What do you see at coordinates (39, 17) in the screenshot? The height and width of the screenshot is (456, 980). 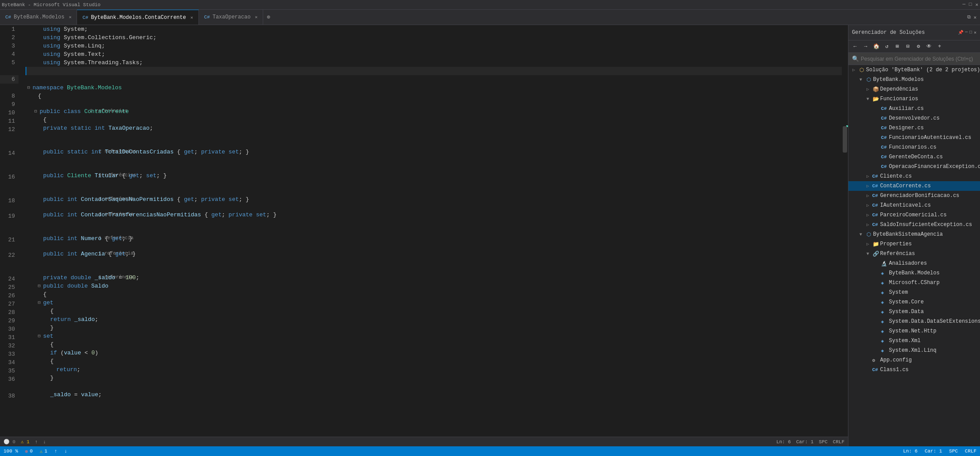 I see `tab-bytebank-modelos: C# ByteBank.Modelos ✕` at bounding box center [39, 17].